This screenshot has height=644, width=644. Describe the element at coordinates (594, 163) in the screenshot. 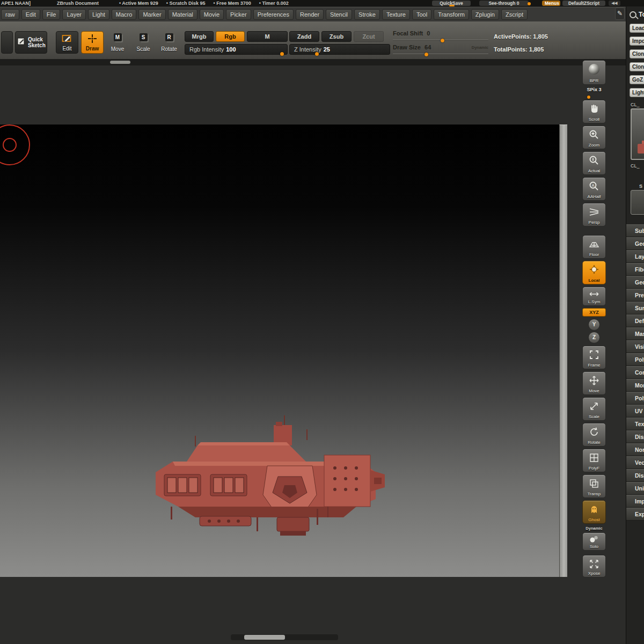

I see `actual-button: Actual` at that location.